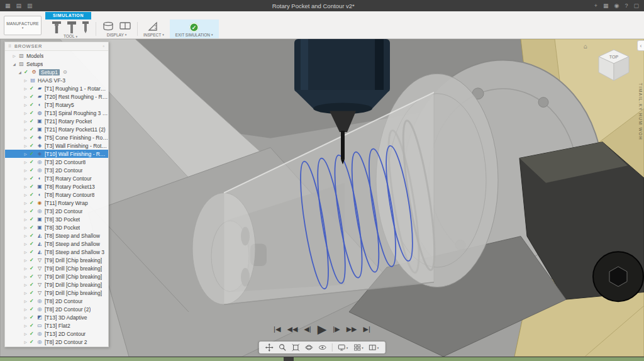 The image size is (644, 361). Describe the element at coordinates (292, 330) in the screenshot. I see `previous-operation-button: ◀◀` at that location.